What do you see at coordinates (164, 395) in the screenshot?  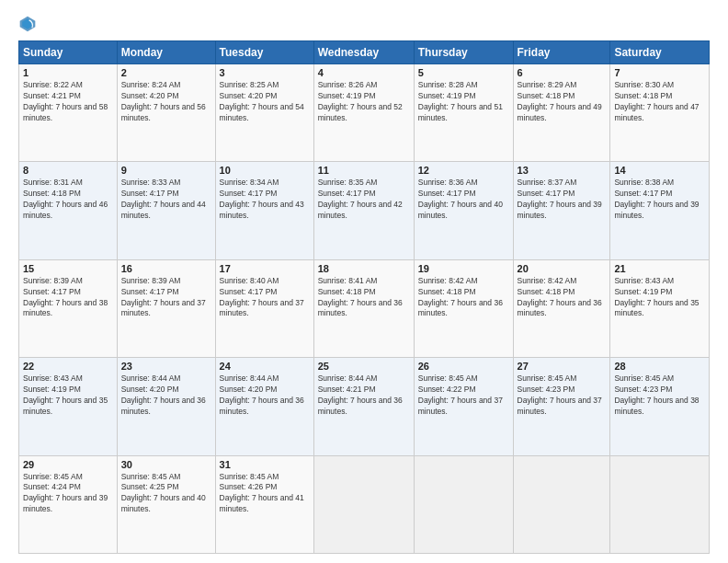 I see `day-info: Sunrise: 8:44 AMSunset: 4:20 PMDaylight:…` at bounding box center [164, 395].